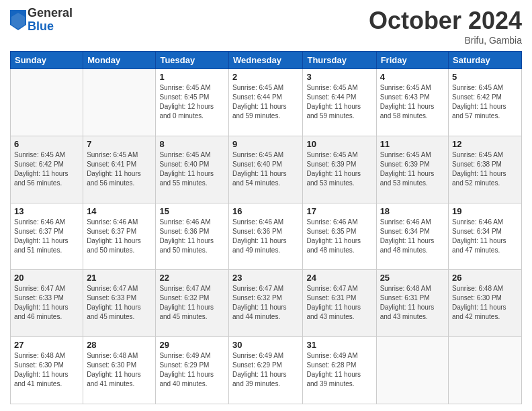  What do you see at coordinates (339, 211) in the screenshot?
I see `day-number: 17` at bounding box center [339, 211].